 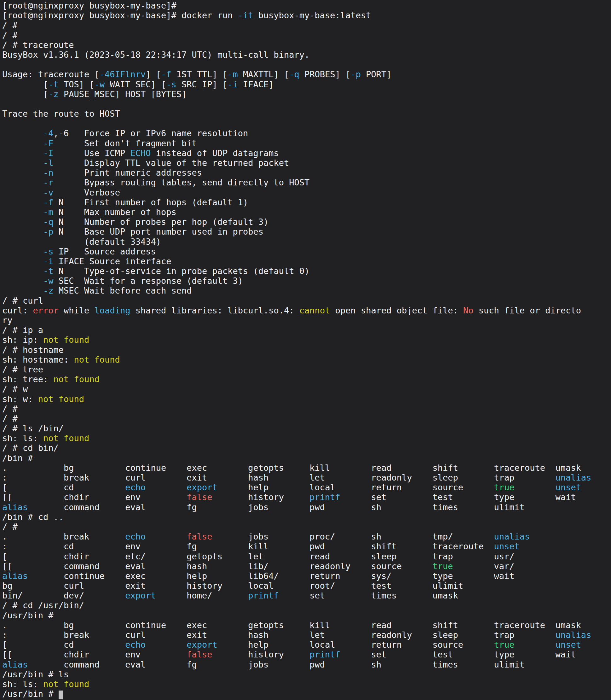 I want to click on terminal-text: sh: tree:, so click(x=28, y=379).